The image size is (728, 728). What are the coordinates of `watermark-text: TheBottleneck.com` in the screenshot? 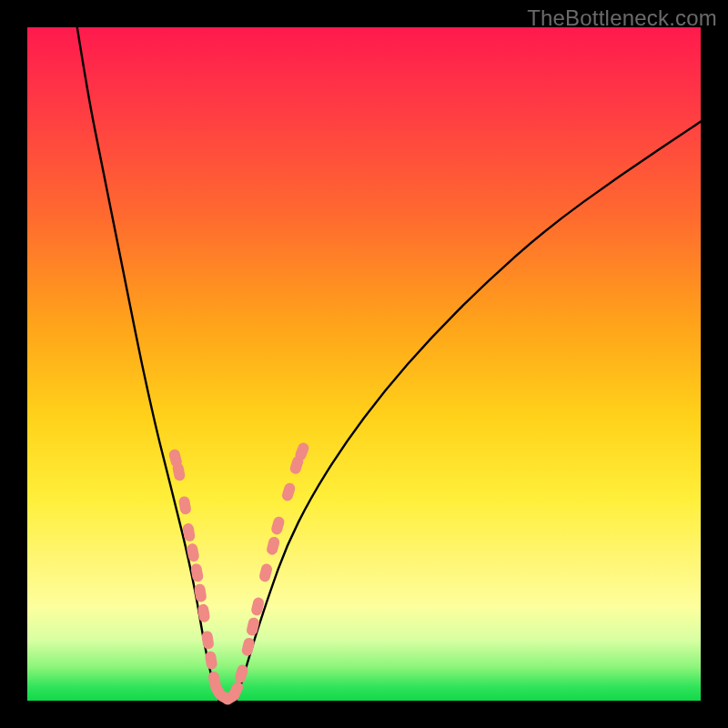 It's located at (622, 18).